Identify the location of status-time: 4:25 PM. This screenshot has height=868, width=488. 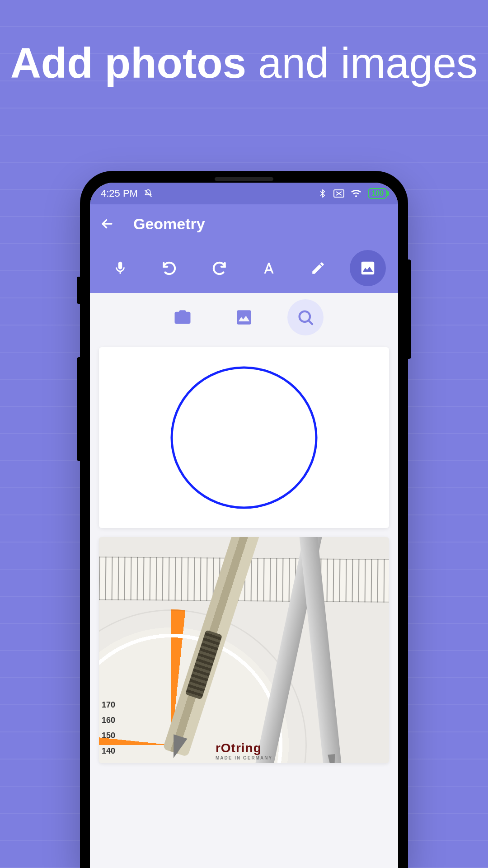
(119, 193).